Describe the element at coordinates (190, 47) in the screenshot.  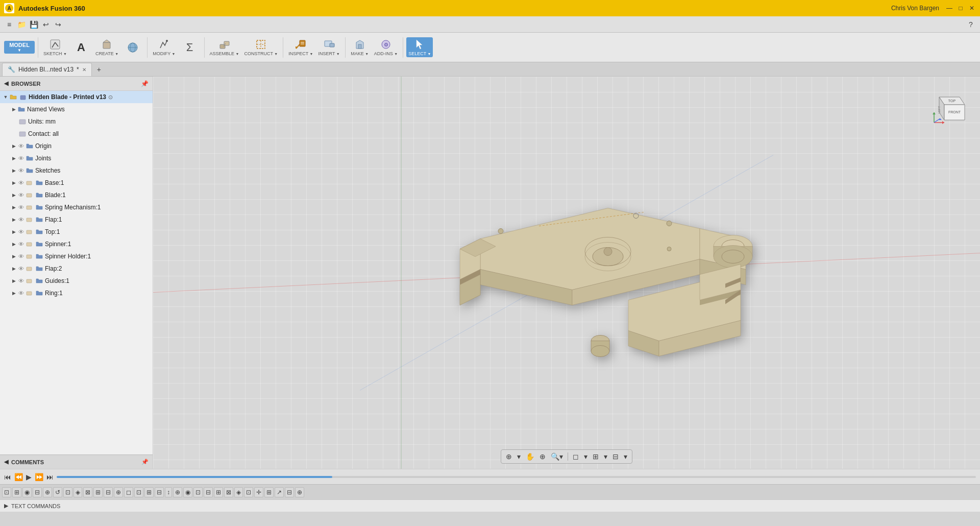
I see `sigma-group: Σ` at that location.